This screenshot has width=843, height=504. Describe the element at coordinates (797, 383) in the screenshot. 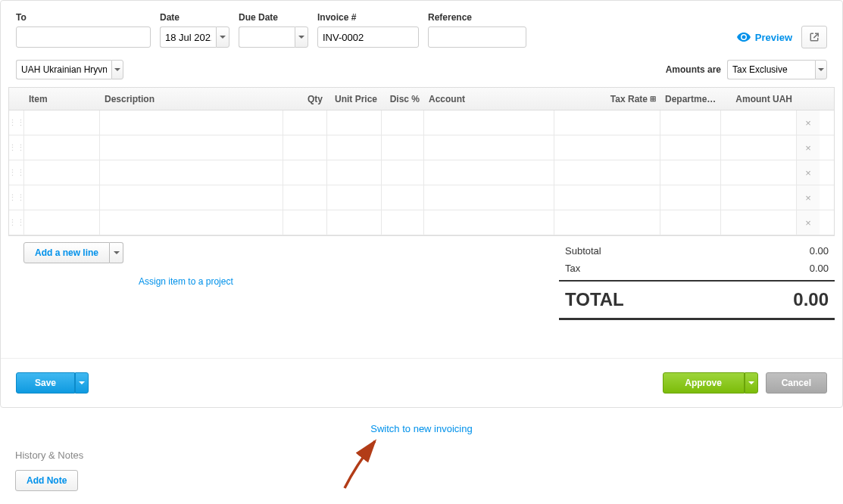

I see `cancel-button: Cancel` at that location.